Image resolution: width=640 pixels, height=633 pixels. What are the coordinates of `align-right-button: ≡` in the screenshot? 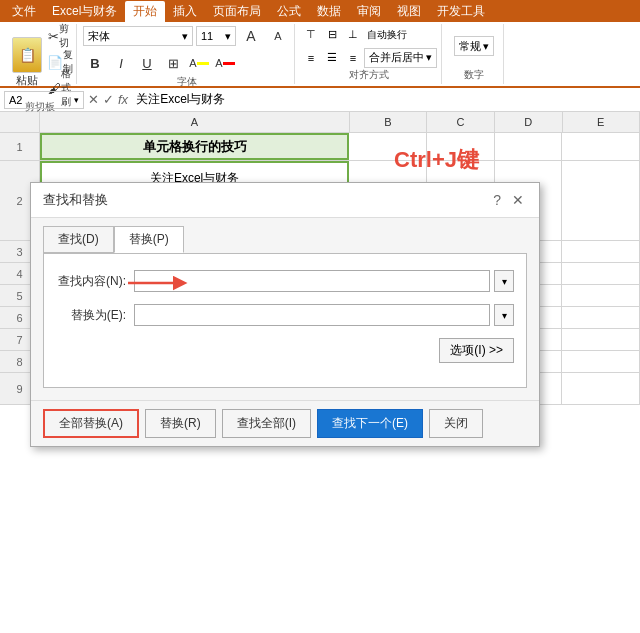 It's located at (353, 58).